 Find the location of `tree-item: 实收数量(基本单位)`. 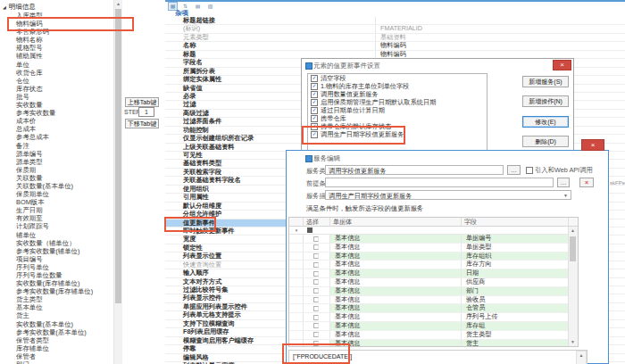

tree-item: 实收数量(基本单位) is located at coordinates (68, 325).